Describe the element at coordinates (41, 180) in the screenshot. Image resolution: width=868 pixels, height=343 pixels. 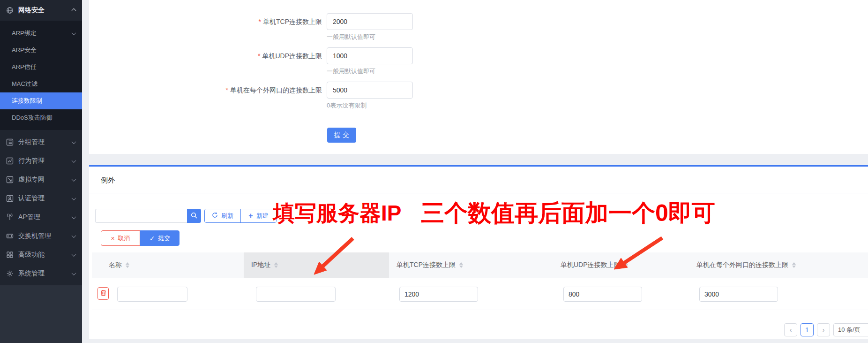
I see `sidebar-item-vpn: 虚拟专网` at that location.